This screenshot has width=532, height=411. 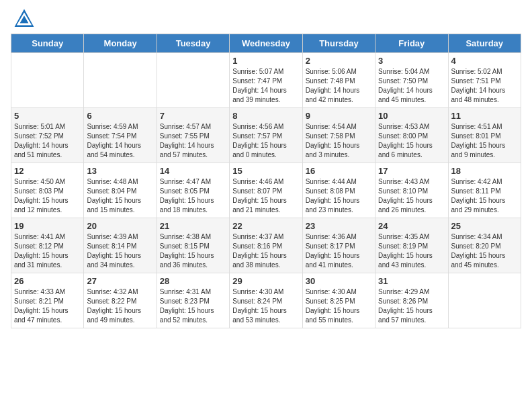 I want to click on day-info: Sunrise: 4:44 AM Sunset: 8:08 PM Dayligh…, so click(x=339, y=196).